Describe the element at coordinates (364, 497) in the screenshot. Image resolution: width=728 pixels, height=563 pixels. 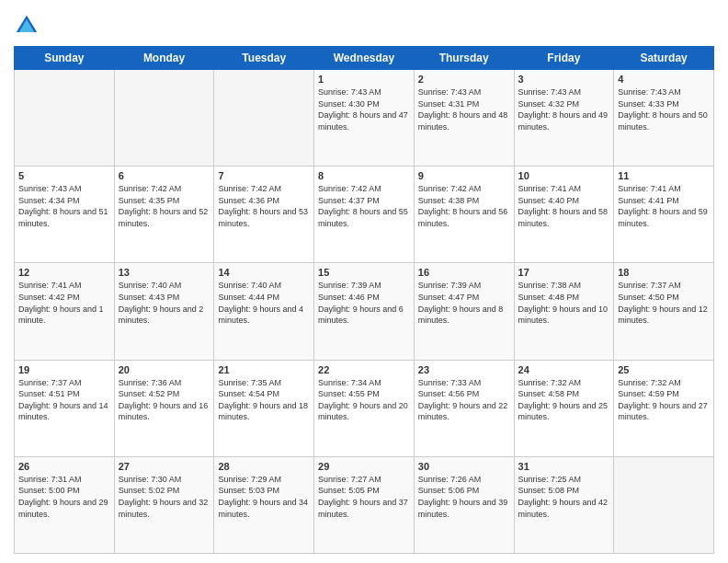
I see `day-info: Sunrise: 7:27 AM Sunset: 5:05 PM Dayligh…` at that location.